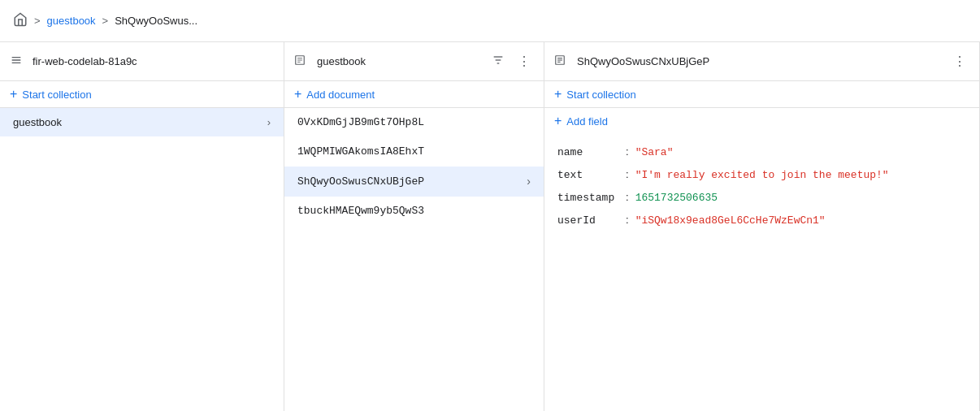 Image resolution: width=980 pixels, height=411 pixels. I want to click on doc-id-2: ShQwyOoSwusCNxUBjGeP, so click(412, 182).